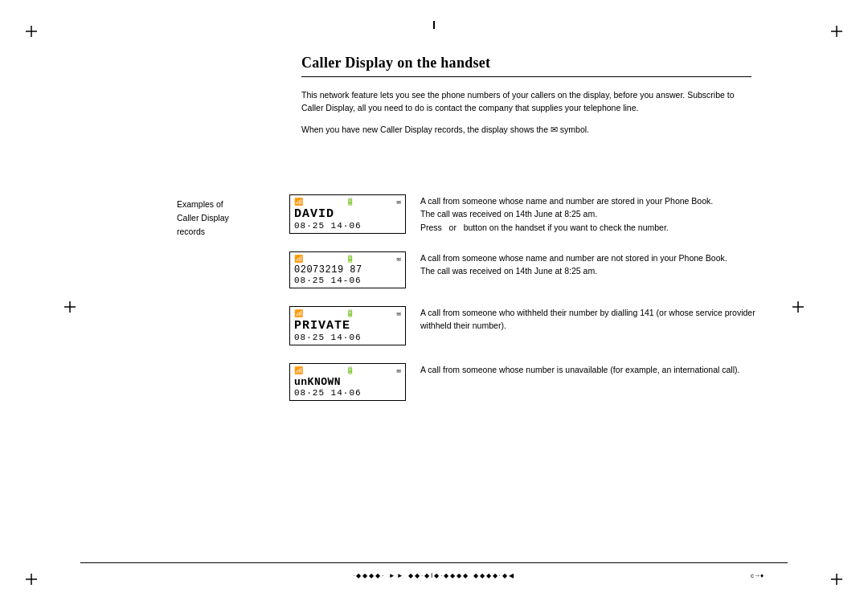  Describe the element at coordinates (798, 309) in the screenshot. I see `mid-right-cross` at that location.